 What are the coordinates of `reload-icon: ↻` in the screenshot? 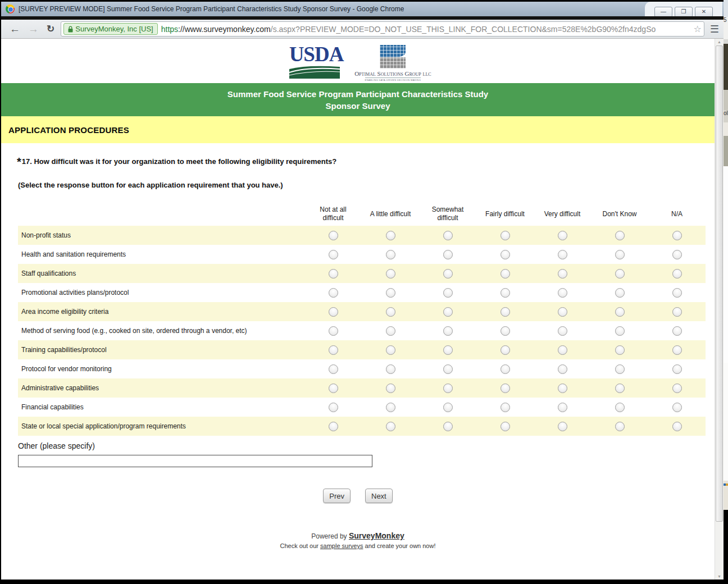 It's located at (51, 29).